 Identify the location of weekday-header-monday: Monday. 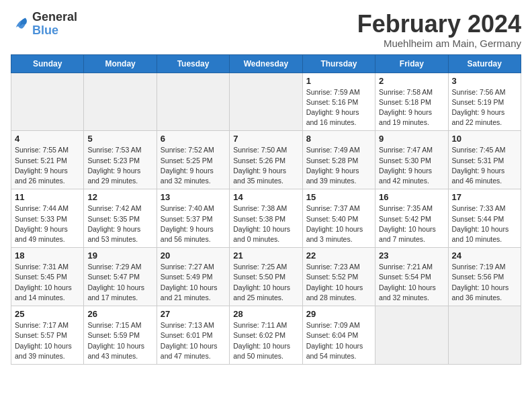
(120, 63).